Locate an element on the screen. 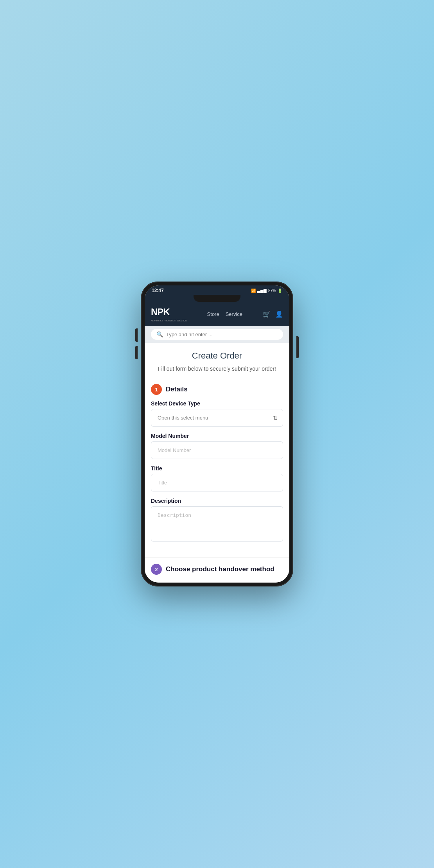  phone-screen: 12:47 📶 ▃▅▇ 87% 🔋 NPK NEW YORK'S is located at coordinates (217, 434).